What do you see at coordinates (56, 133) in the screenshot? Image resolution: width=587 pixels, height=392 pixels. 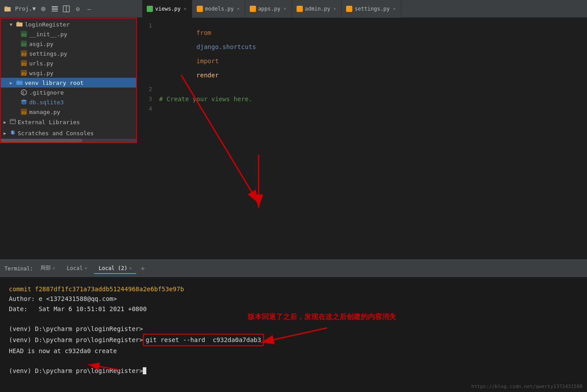 I see `scratches-label: Scratches and Consoles` at bounding box center [56, 133].